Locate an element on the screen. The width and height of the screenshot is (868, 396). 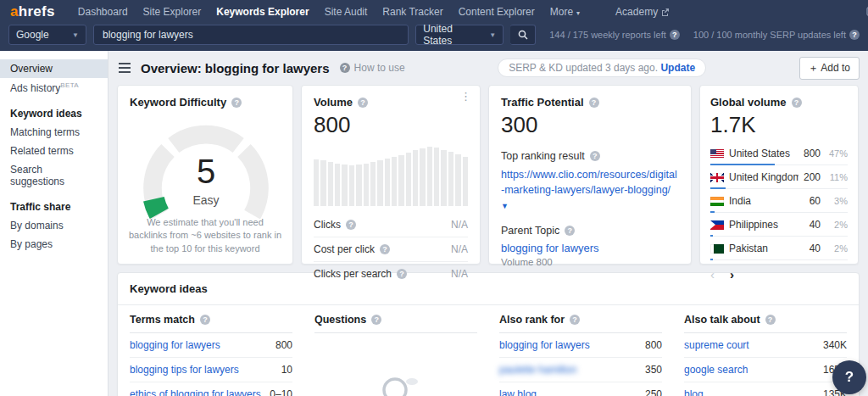
us-flag-icon is located at coordinates (717, 154).